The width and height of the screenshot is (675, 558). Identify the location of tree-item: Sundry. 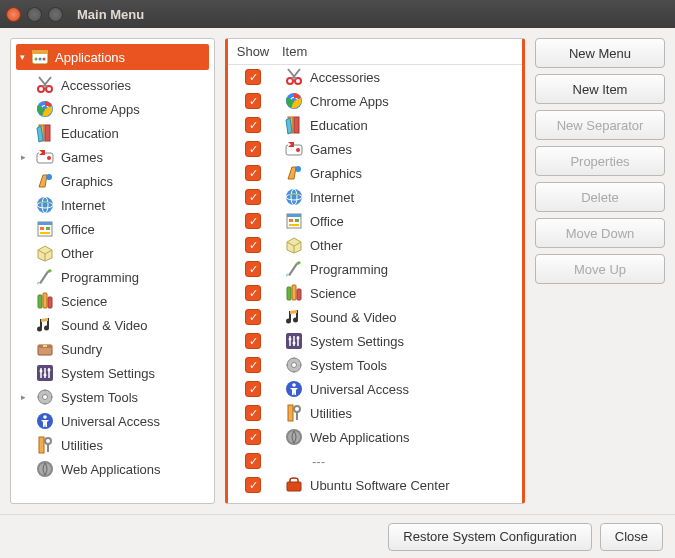
(112, 349).